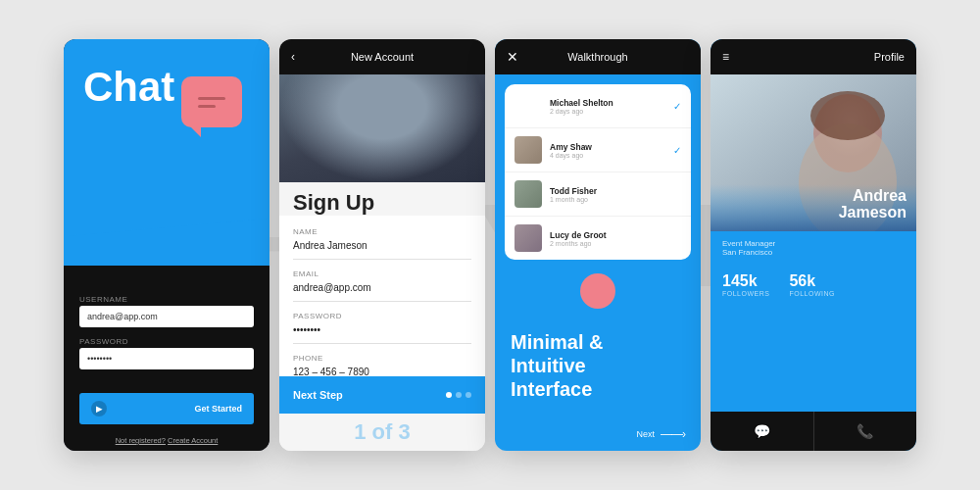 The width and height of the screenshot is (980, 490). What do you see at coordinates (212, 102) in the screenshot?
I see `chat-bubble-icon` at bounding box center [212, 102].